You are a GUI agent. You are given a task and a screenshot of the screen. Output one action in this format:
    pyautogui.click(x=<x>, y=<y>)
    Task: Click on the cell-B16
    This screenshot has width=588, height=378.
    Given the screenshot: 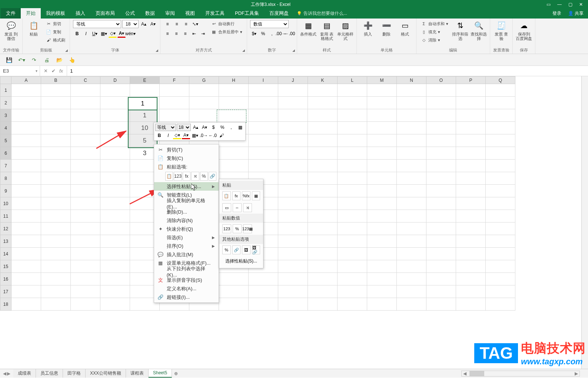 What is the action you would take?
    pyautogui.click(x=56, y=279)
    